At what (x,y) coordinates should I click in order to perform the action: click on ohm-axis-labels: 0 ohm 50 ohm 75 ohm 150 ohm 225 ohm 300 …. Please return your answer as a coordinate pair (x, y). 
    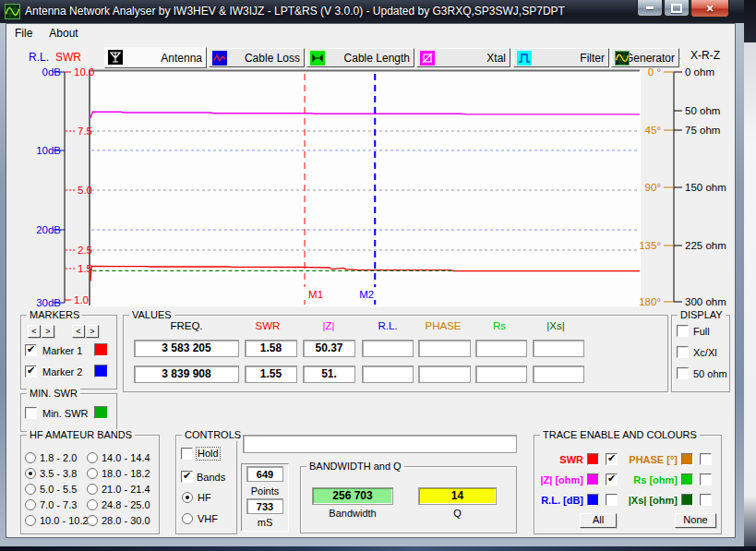
    Looking at the image, I should click on (705, 186).